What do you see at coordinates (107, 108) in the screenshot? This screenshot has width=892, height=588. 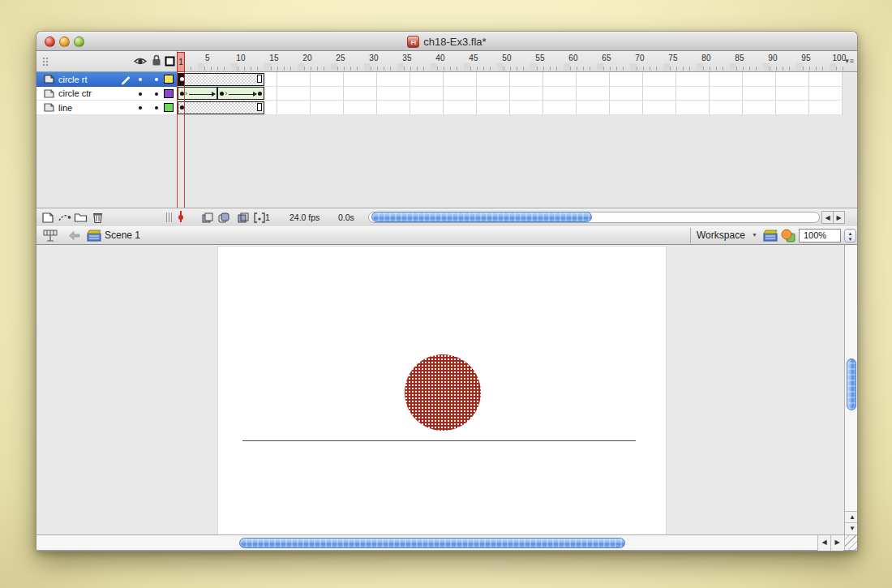 I see `layer-panel-line: line` at bounding box center [107, 108].